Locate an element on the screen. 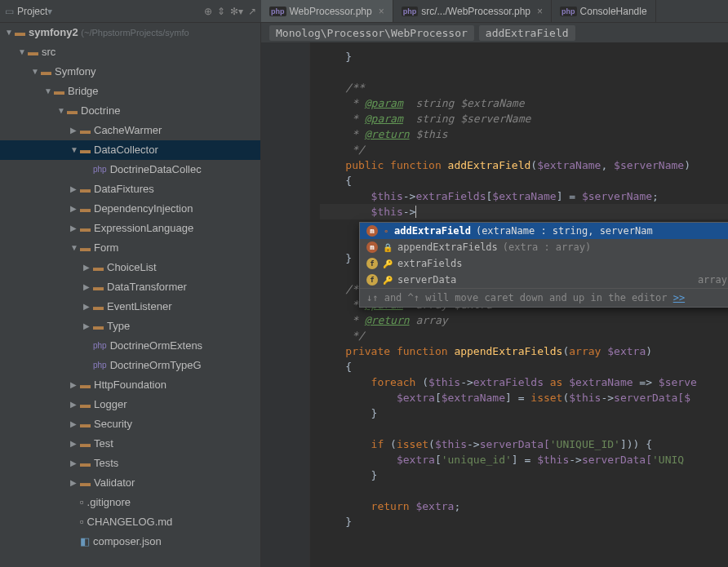 The height and width of the screenshot is (567, 728). completion-item: f🔑 extraFields is located at coordinates (544, 264).